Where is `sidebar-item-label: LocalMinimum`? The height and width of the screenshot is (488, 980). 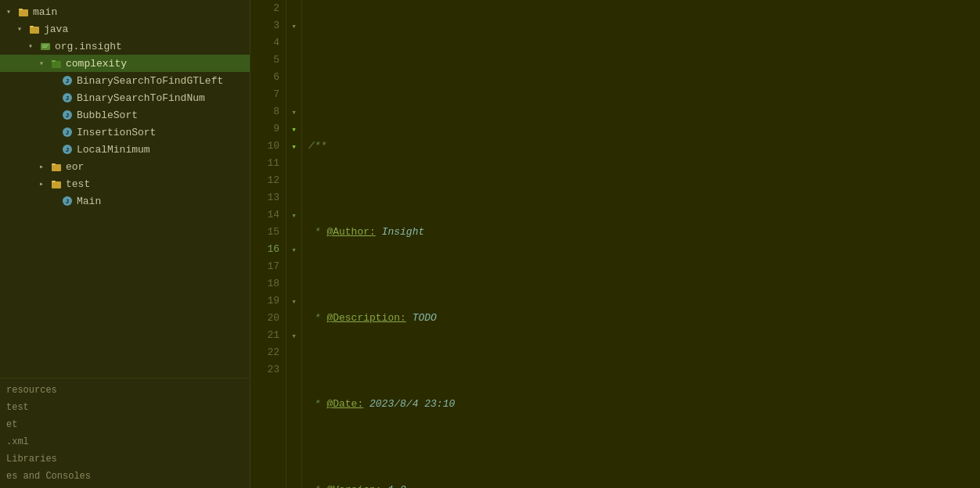
sidebar-item-label: LocalMinimum is located at coordinates (113, 150).